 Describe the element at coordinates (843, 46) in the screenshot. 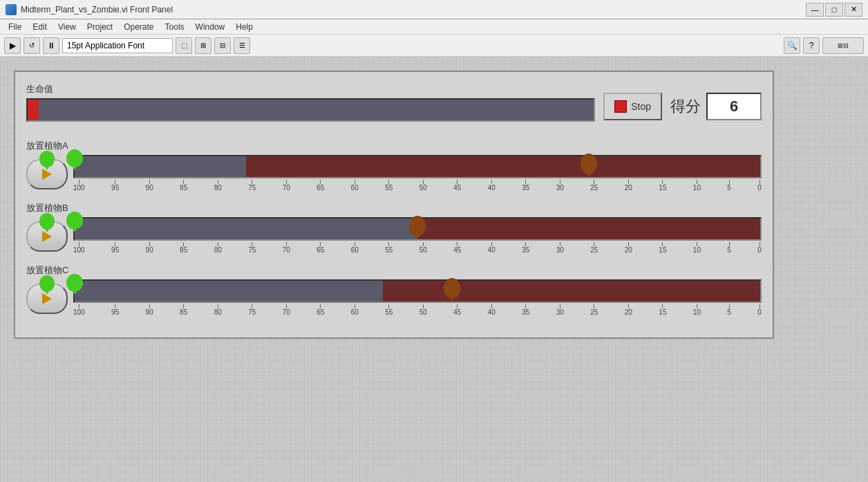

I see `extra-panel: ⊞⊟` at that location.